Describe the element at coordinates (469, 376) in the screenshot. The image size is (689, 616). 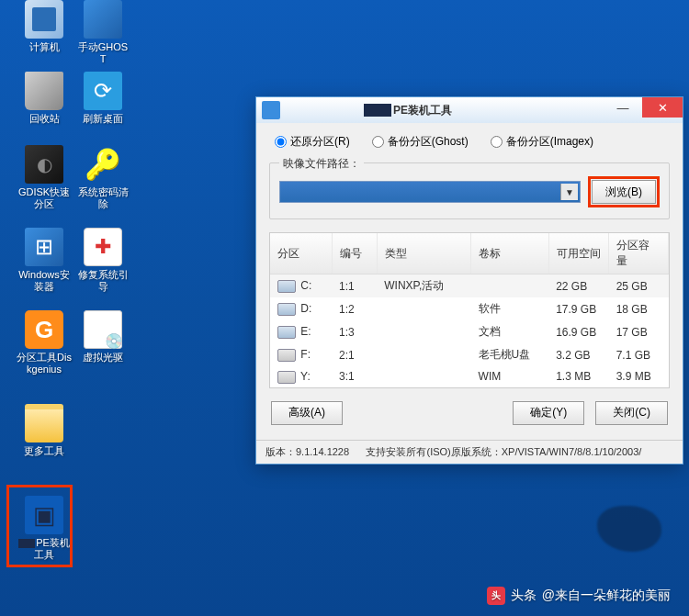
I see `table-row: Y:3:1WIM1.3 MB3.9 MB` at that location.